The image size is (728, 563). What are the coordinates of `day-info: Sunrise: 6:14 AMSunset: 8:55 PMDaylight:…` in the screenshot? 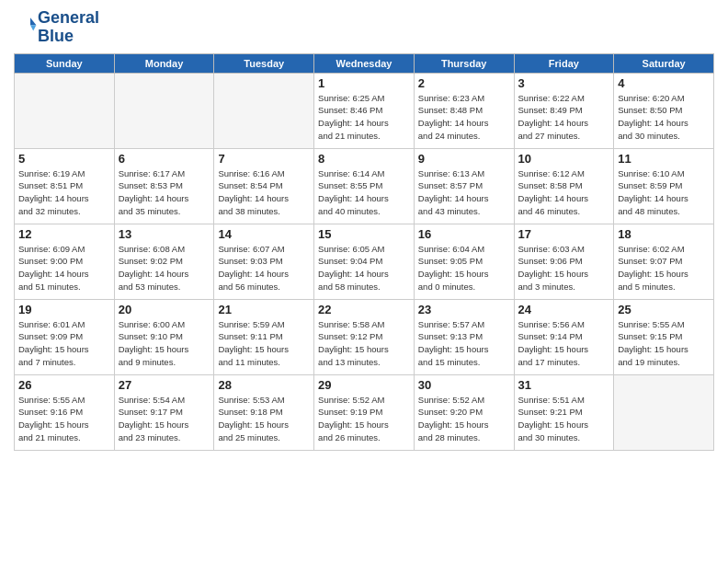 It's located at (364, 193).